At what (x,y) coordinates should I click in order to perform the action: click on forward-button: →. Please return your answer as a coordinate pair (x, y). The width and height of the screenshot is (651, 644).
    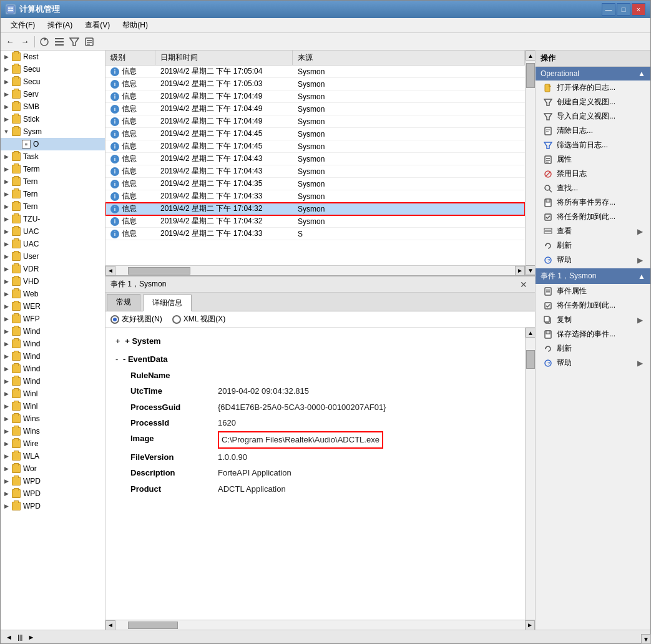
    Looking at the image, I should click on (25, 42).